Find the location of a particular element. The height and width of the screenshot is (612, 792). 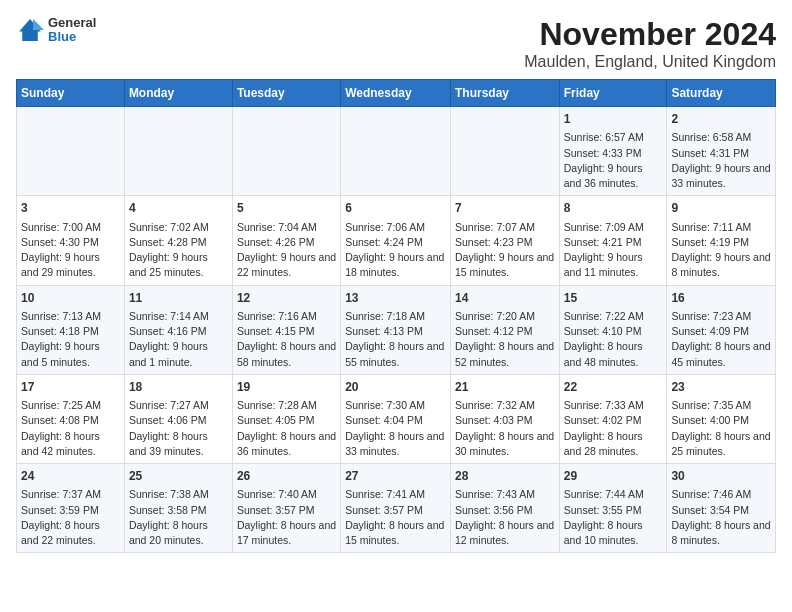

day-info: Sunset: 4:19 PM is located at coordinates (721, 242).